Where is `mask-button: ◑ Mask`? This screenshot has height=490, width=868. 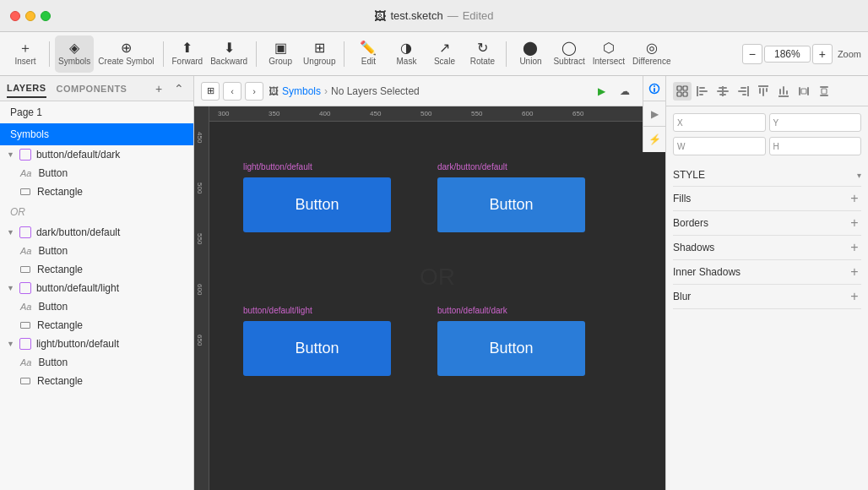 mask-button: ◑ Mask is located at coordinates (406, 54).